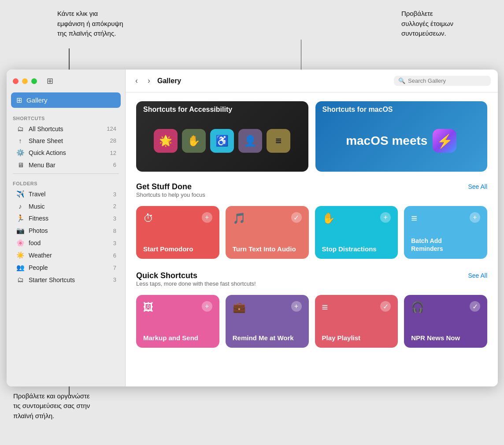 This screenshot has height=445, width=504. What do you see at coordinates (357, 218) in the screenshot?
I see `card-top-row-3: ✋ +` at bounding box center [357, 218].